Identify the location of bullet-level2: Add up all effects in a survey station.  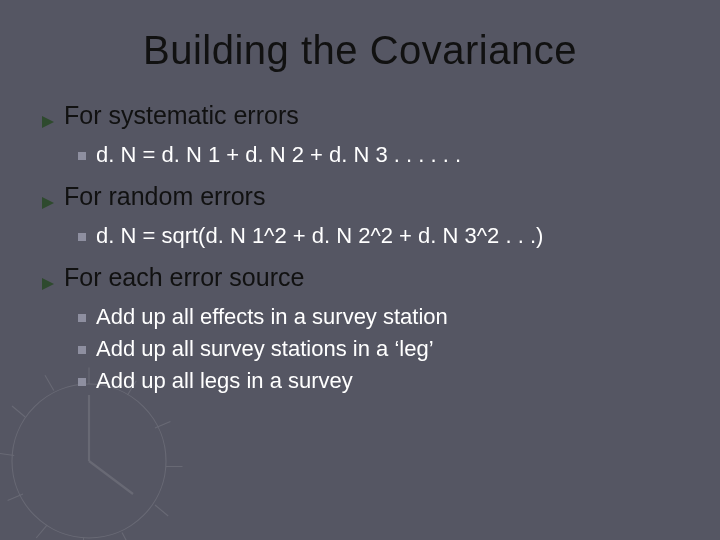
(379, 317).